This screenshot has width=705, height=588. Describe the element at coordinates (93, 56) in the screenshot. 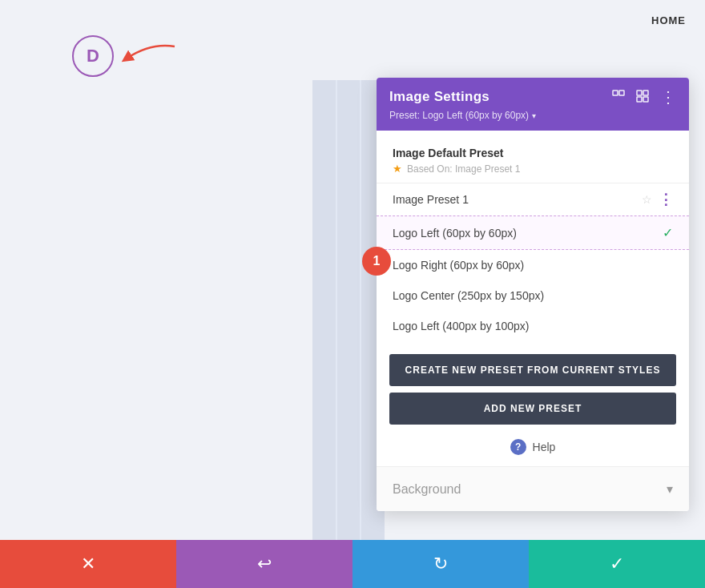

I see `divi-logo: D` at that location.